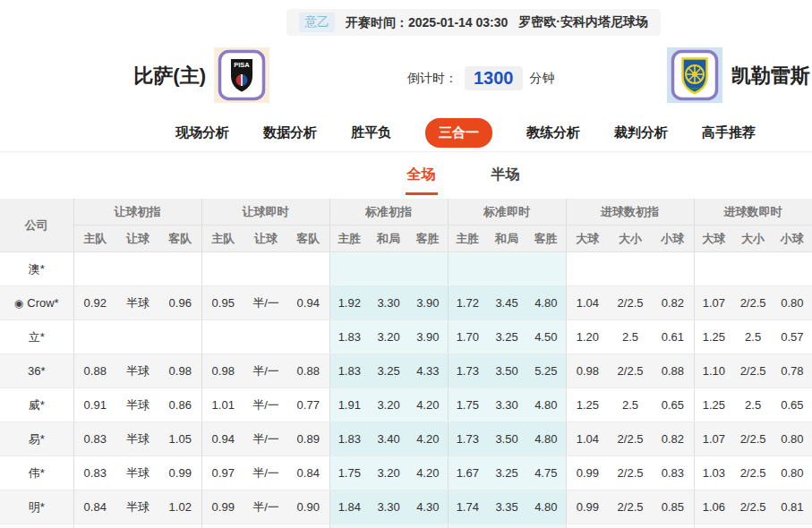  What do you see at coordinates (435, 179) in the screenshot?
I see `period-tabs: 全场半场` at bounding box center [435, 179].